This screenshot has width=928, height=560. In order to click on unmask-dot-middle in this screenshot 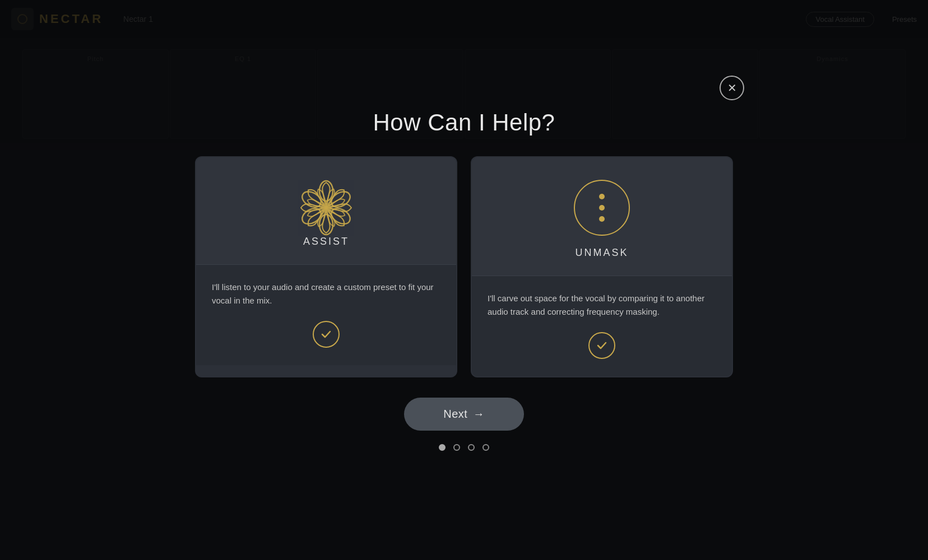, I will do `click(602, 208)`.